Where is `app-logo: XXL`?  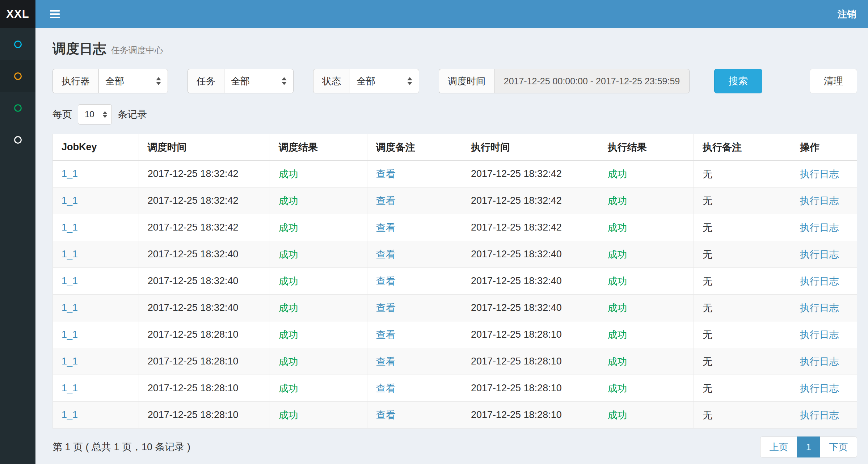 app-logo: XXL is located at coordinates (18, 14).